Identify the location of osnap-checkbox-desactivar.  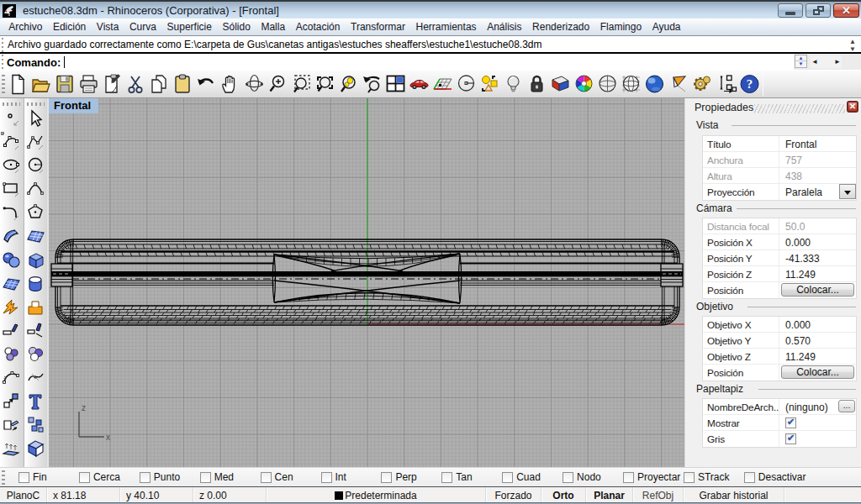
(750, 477).